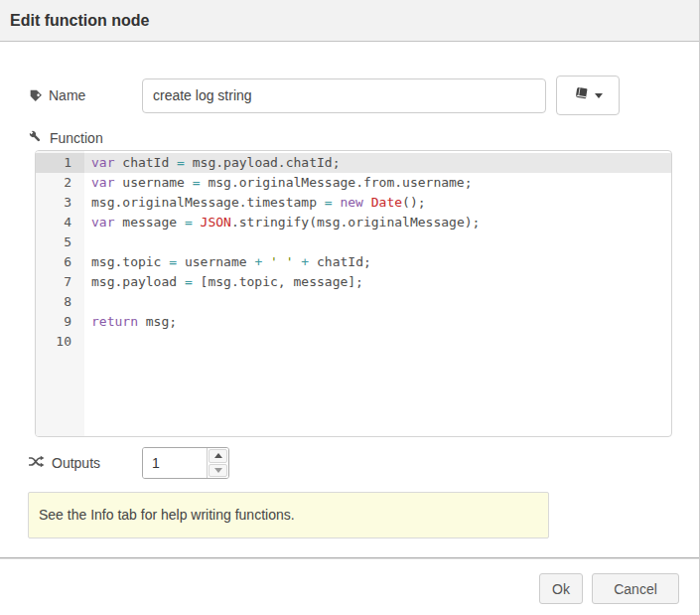 The width and height of the screenshot is (700, 615). What do you see at coordinates (85, 463) in the screenshot?
I see `outputs-label: Outputs` at bounding box center [85, 463].